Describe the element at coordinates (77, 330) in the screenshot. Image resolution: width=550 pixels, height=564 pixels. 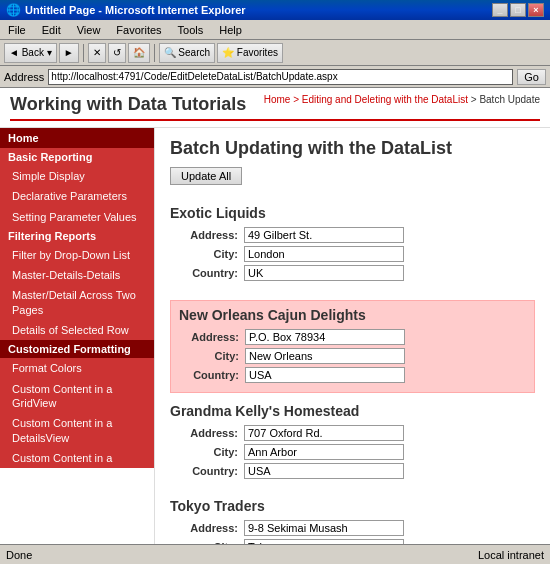
I see `sidebar-item-details-selected-row: Details of Selected Row` at that location.